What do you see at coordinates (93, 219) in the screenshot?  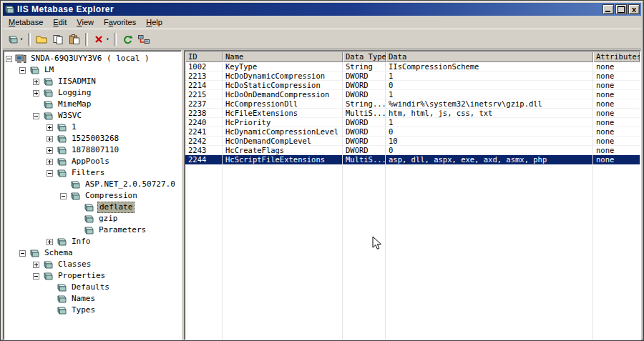 I see `tree-item-gzip: gzip` at bounding box center [93, 219].